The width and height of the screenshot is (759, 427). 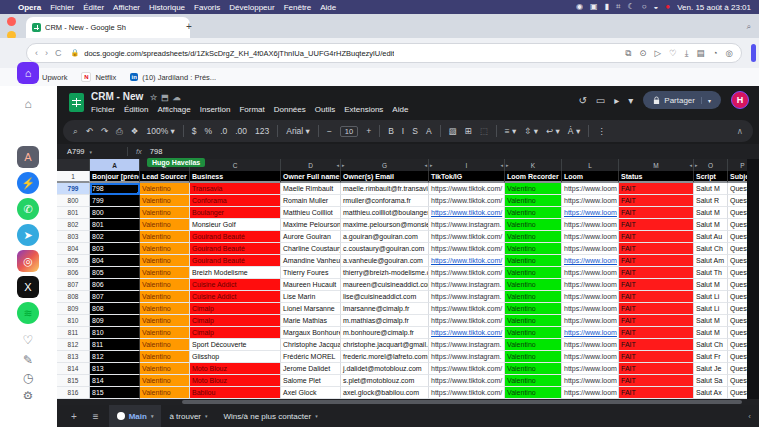 I want to click on hidden-columns-left-icon: ▸, so click(x=508, y=165).